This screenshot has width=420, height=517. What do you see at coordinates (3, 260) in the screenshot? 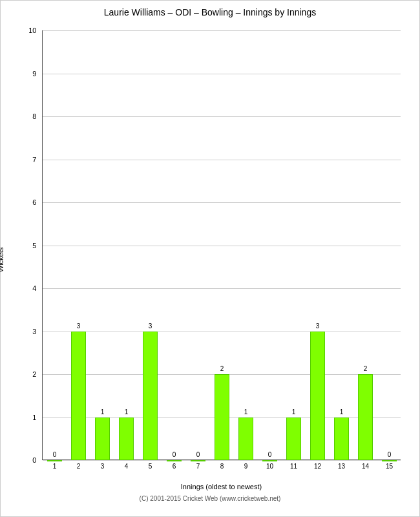
I see `y-axis-label: Wickets` at bounding box center [3, 260].